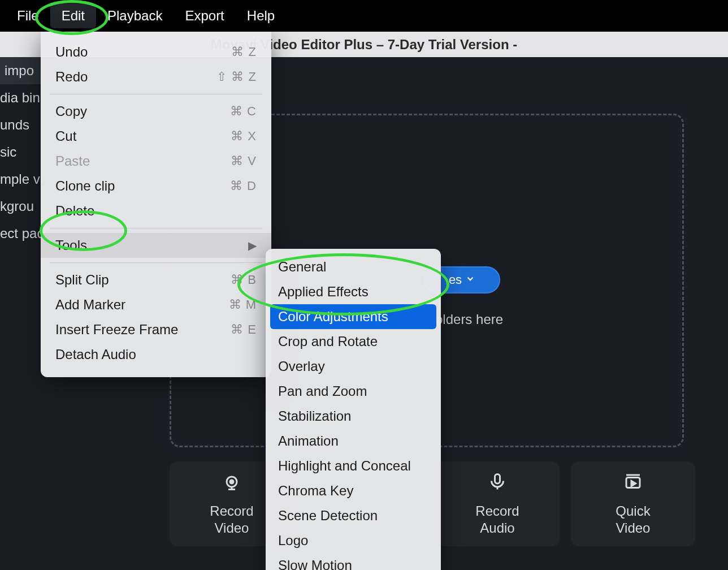  What do you see at coordinates (66, 136) in the screenshot?
I see `menu-item-label: Cut` at bounding box center [66, 136].